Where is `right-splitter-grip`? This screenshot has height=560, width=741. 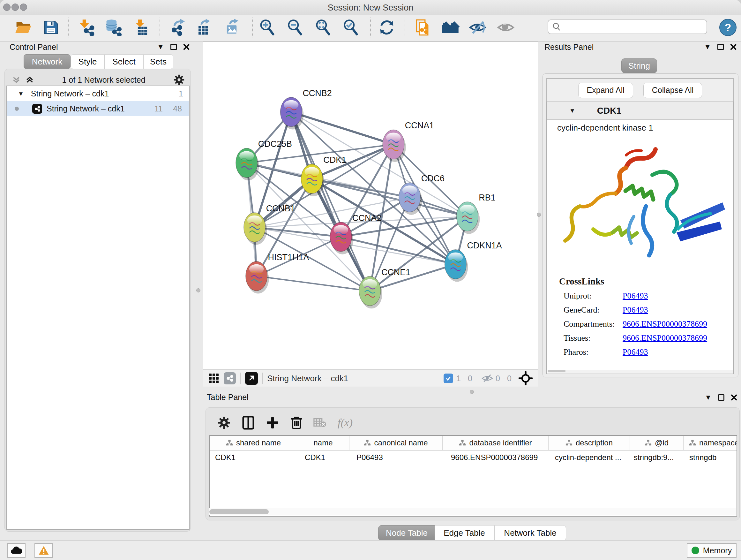 right-splitter-grip is located at coordinates (539, 214).